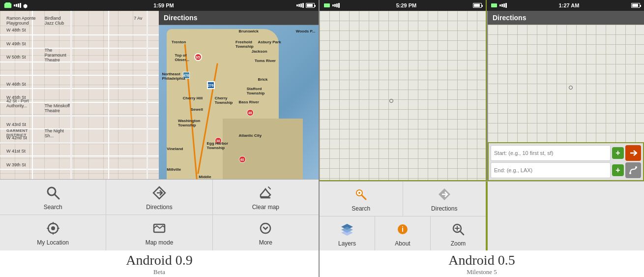 This screenshot has height=277, width=644. I want to click on start-row: +, so click(566, 153).